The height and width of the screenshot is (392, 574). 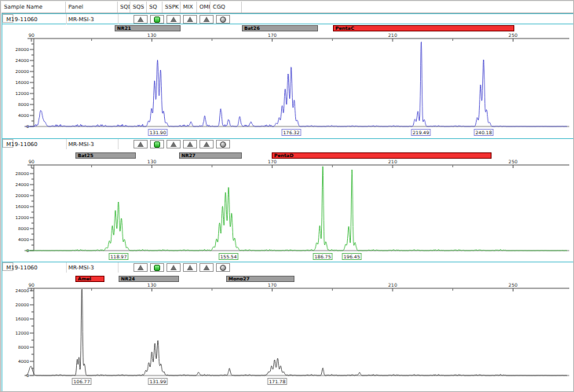 I want to click on peak-size-label: 176.32, so click(x=292, y=132).